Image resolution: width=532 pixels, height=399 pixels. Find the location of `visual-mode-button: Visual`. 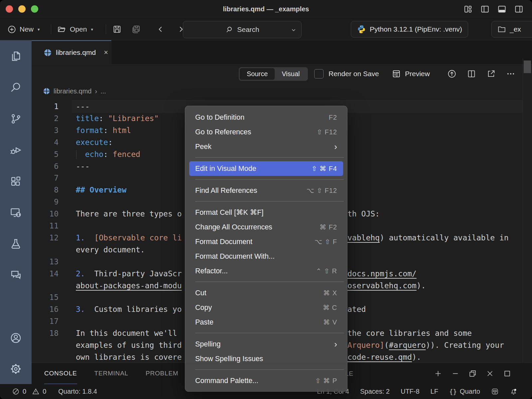

visual-mode-button: Visual is located at coordinates (291, 74).